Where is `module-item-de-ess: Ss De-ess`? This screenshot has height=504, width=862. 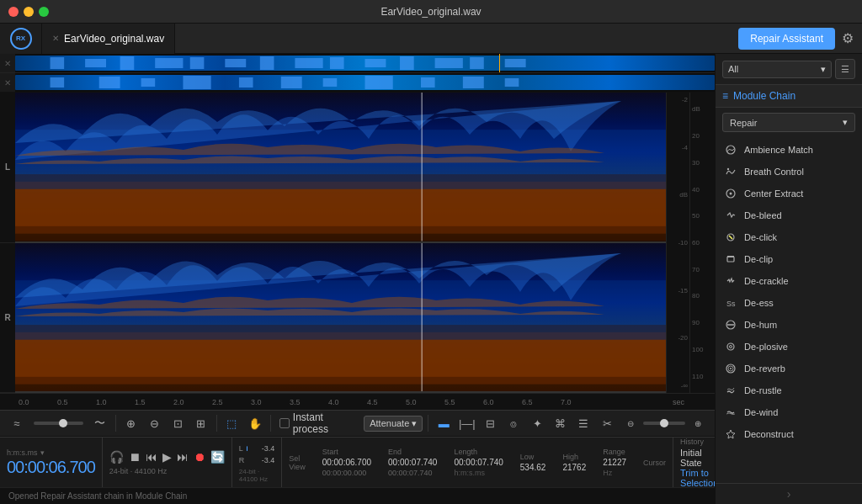
module-item-de-ess: Ss De-ess is located at coordinates (789, 303).